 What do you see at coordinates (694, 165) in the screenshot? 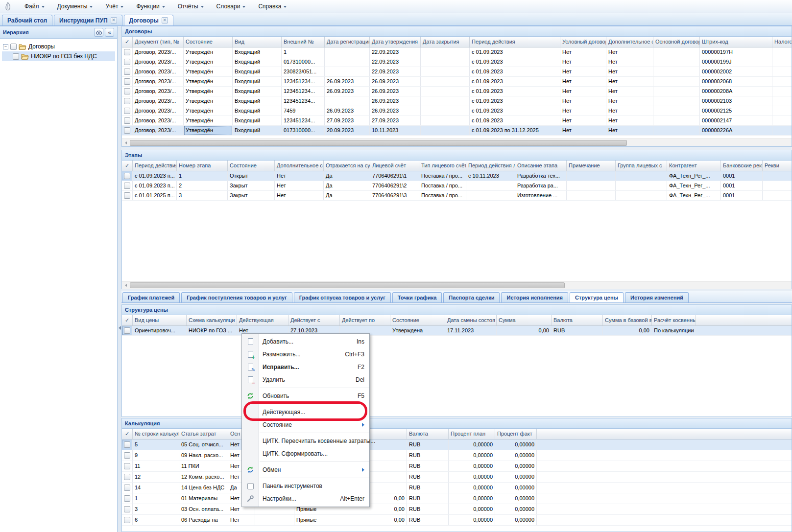
I see `column-header: Контрагент` at bounding box center [694, 165].